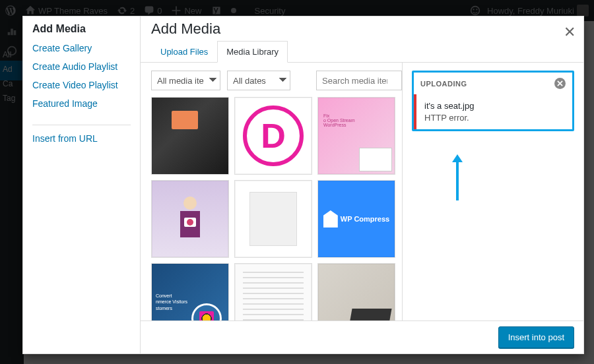  I want to click on menu-create-audio-playlist: Create Audio Playlist, so click(82, 67).